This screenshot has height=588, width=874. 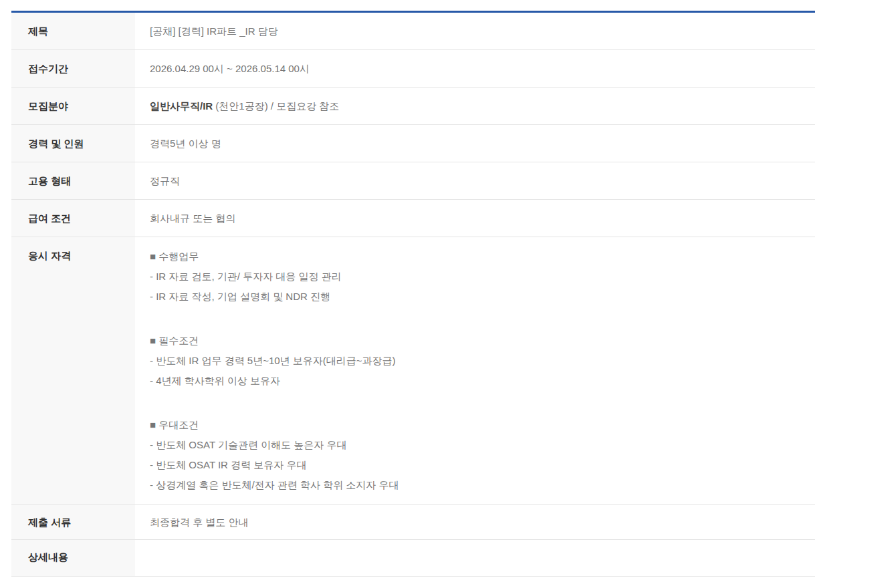 I want to click on row-label-details: 상세내용, so click(x=74, y=558).